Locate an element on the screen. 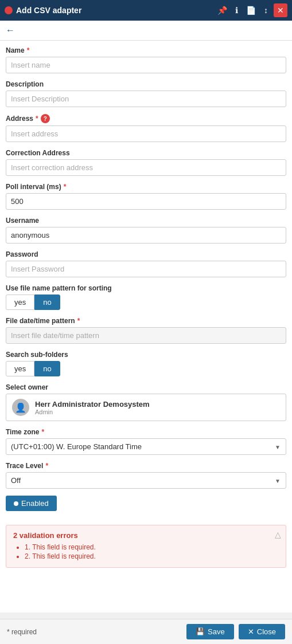  owner-role: Admin is located at coordinates (92, 412).